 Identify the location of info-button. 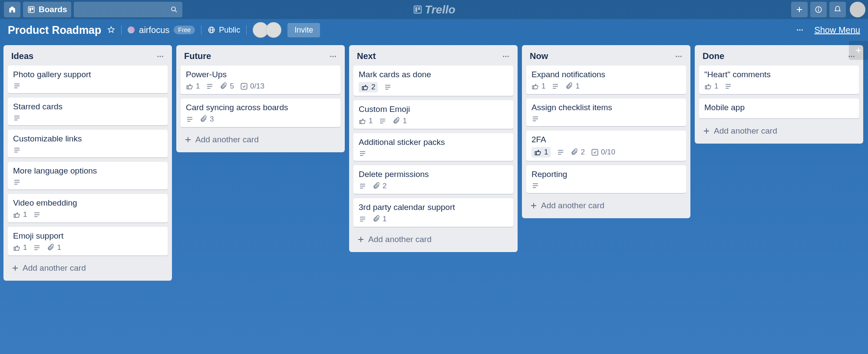
(818, 10).